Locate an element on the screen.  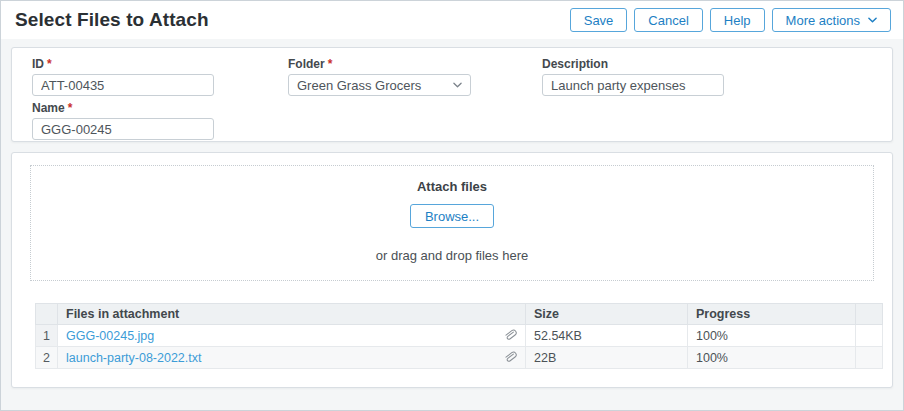
name-field-group: Name* is located at coordinates (123, 120).